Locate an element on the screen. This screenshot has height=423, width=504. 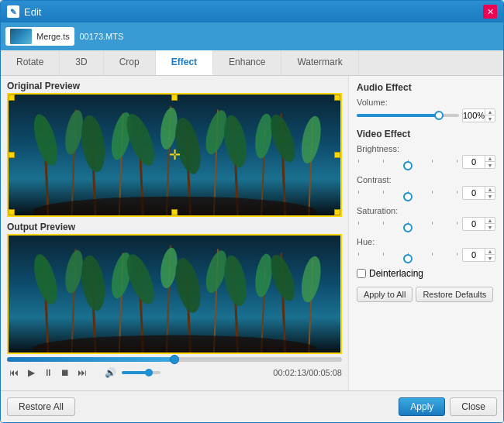
crop-handle-right is located at coordinates (337, 155).